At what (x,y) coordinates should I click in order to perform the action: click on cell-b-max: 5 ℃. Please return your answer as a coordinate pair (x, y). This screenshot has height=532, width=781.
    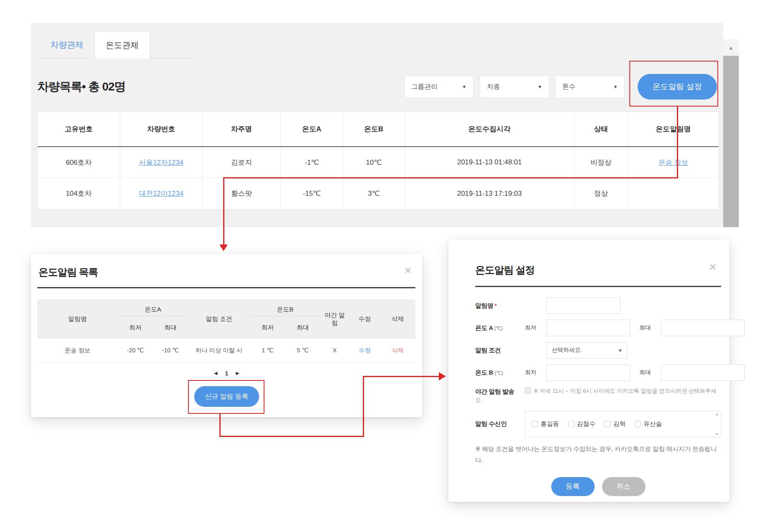
    Looking at the image, I should click on (302, 350).